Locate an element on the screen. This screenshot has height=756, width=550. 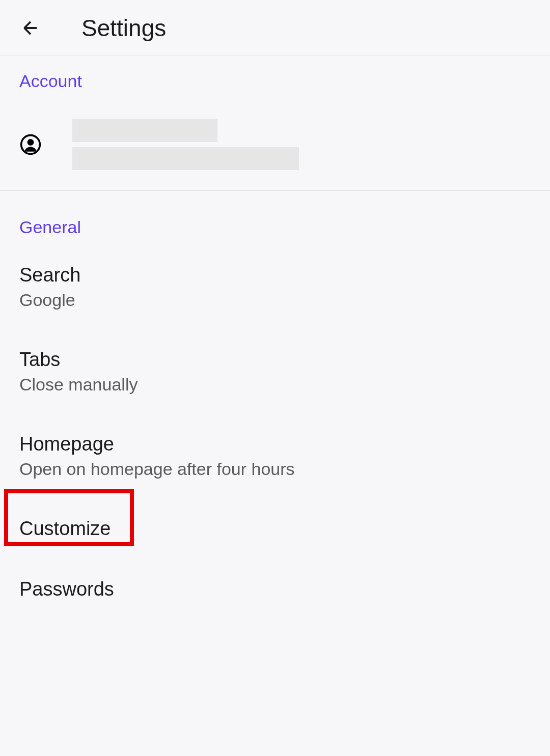
setting-item-passwords: Passwords is located at coordinates (275, 590).